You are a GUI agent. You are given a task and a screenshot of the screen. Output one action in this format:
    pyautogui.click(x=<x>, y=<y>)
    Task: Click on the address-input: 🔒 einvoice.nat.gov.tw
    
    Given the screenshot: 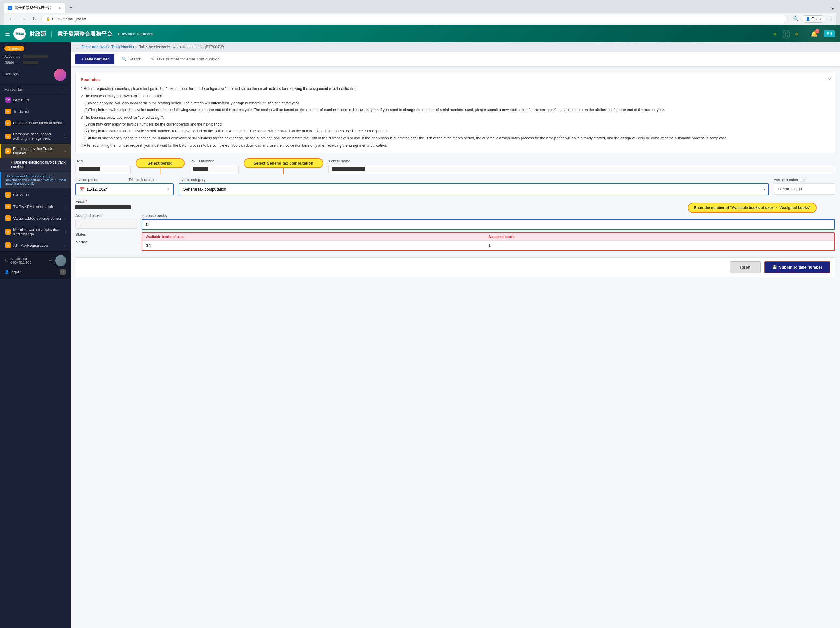 What is the action you would take?
    pyautogui.click(x=415, y=19)
    